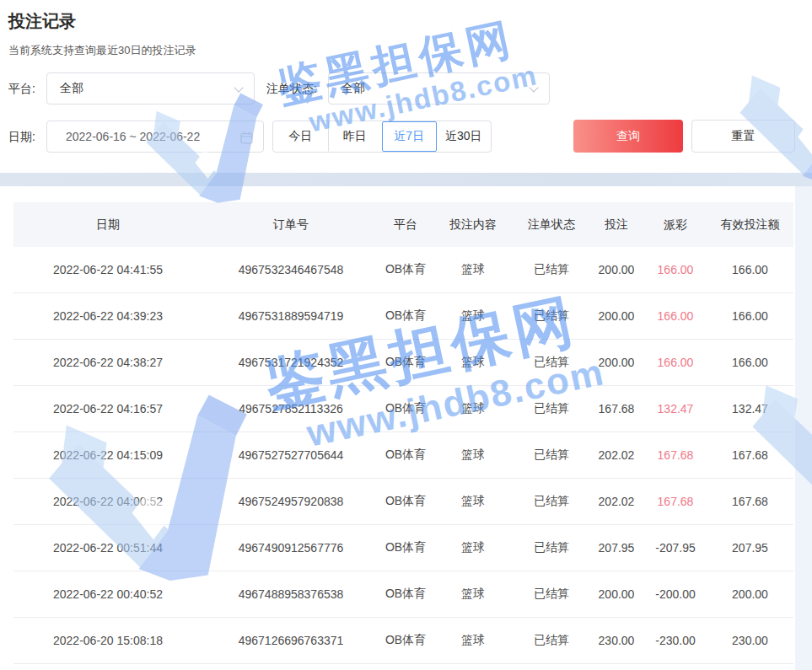 The width and height of the screenshot is (812, 670). I want to click on table-header-cell: 注单状态, so click(551, 225).